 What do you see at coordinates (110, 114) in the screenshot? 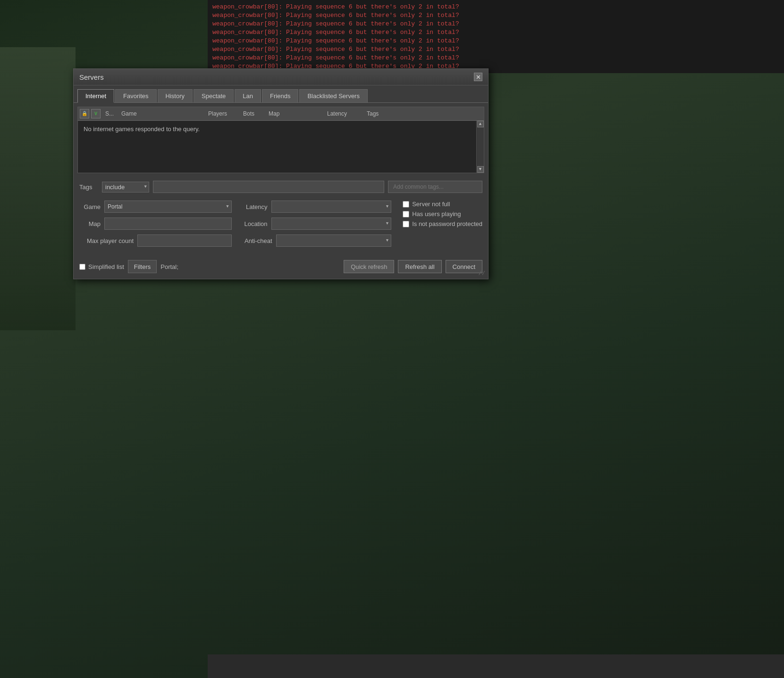
I see `col-s: S...` at bounding box center [110, 114].